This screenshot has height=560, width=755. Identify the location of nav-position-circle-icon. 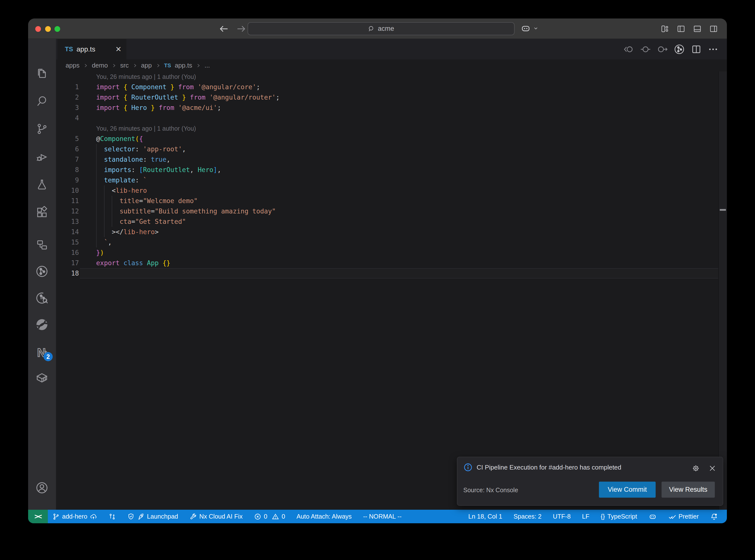
(645, 49).